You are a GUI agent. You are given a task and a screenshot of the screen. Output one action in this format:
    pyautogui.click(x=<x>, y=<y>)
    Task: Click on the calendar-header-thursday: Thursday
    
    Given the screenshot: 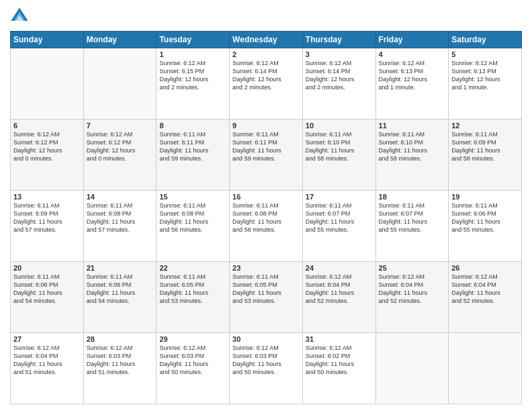 What is the action you would take?
    pyautogui.click(x=339, y=40)
    